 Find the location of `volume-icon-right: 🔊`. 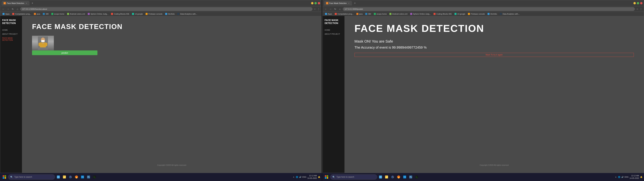

volume-icon-right: 🔊 is located at coordinates (622, 177).